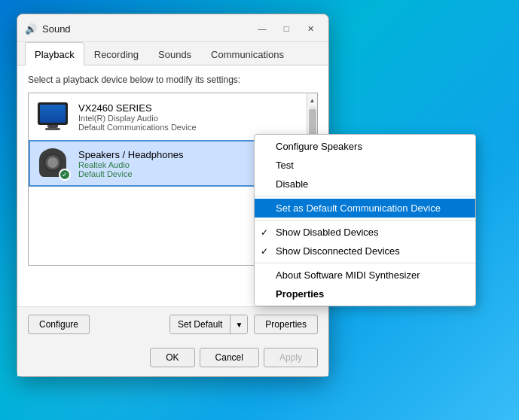 The height and width of the screenshot is (420, 519). What do you see at coordinates (53, 163) in the screenshot?
I see `device-icon-speaker: ✓` at bounding box center [53, 163].